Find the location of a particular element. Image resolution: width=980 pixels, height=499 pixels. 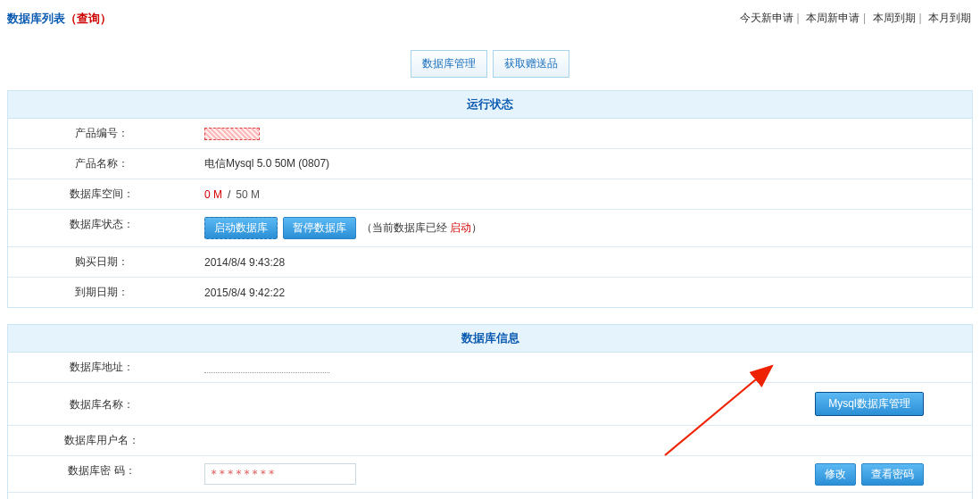

redacted-product-id is located at coordinates (232, 134).